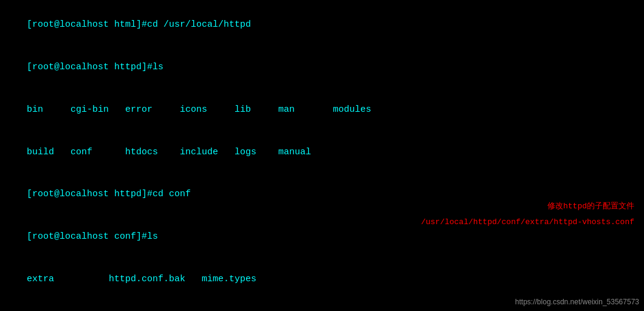 The width and height of the screenshot is (644, 311). Describe the element at coordinates (322, 279) in the screenshot. I see `terminal-line-7: extra httpd.conf.bak mime.types` at that location.